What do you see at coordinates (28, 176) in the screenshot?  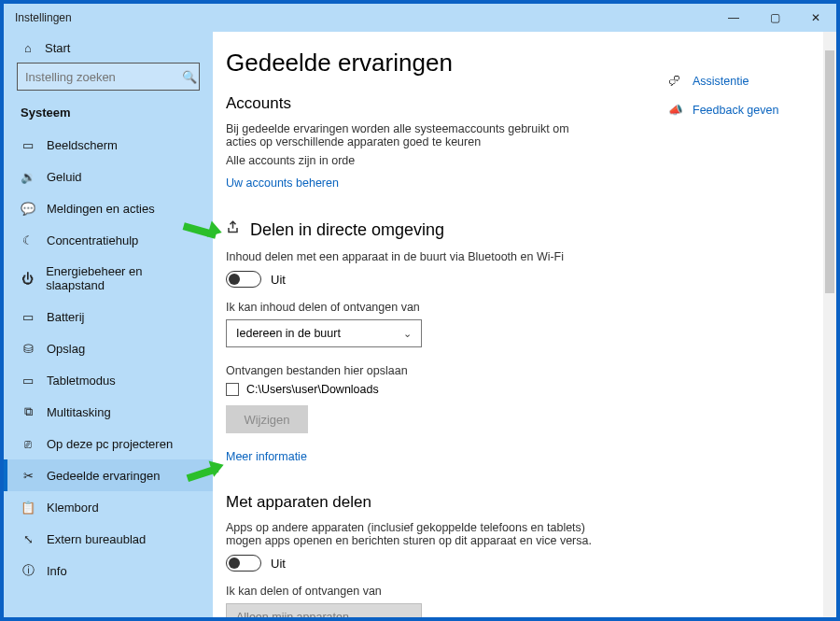 I see `sound-icon: 🔉` at bounding box center [28, 176].